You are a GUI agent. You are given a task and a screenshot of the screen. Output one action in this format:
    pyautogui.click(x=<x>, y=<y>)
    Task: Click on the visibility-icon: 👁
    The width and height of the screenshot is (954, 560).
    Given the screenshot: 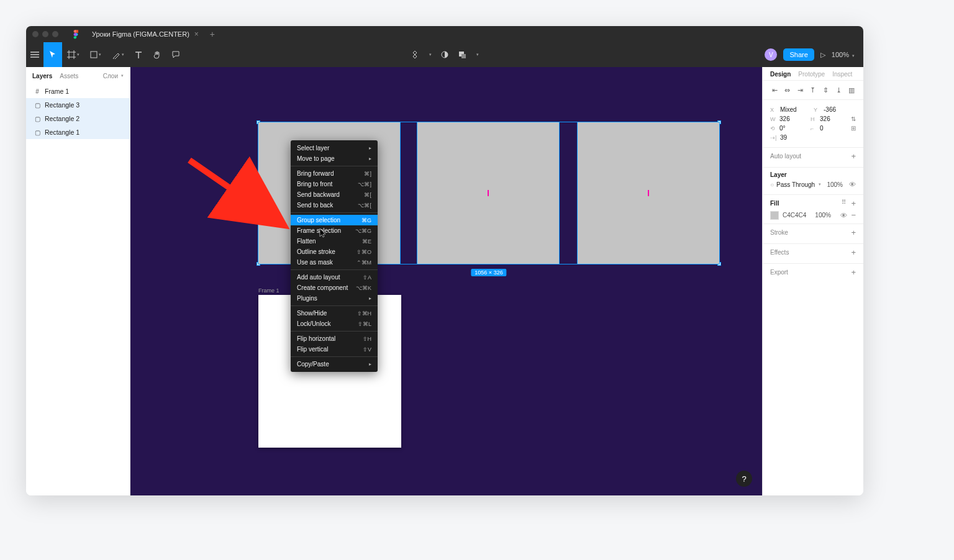 What is the action you would take?
    pyautogui.click(x=852, y=184)
    